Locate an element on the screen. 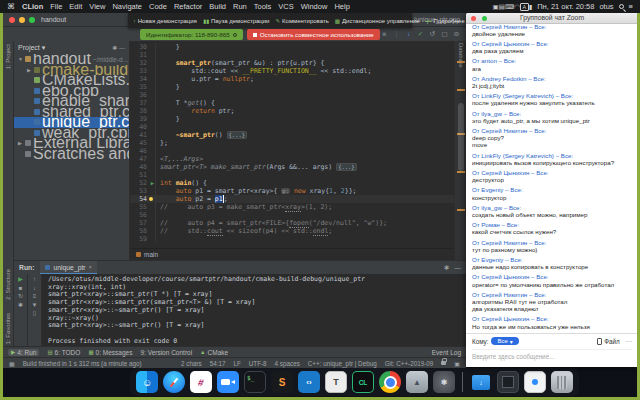  line-gutter: 51 is located at coordinates (143, 175).